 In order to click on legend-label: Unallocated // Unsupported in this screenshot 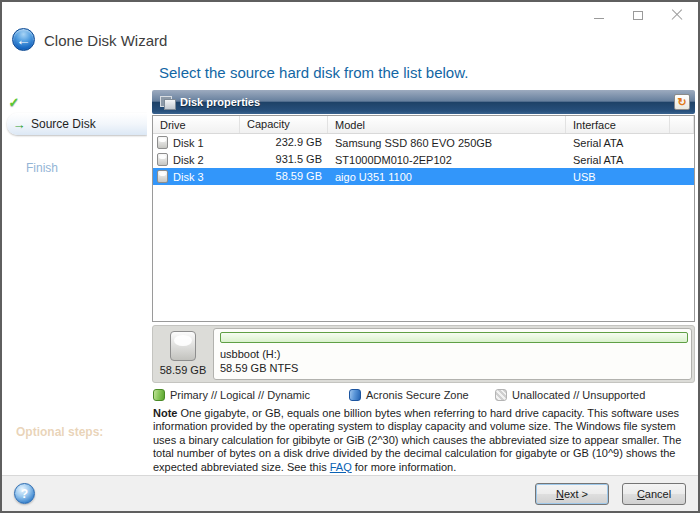, I will do `click(578, 395)`.